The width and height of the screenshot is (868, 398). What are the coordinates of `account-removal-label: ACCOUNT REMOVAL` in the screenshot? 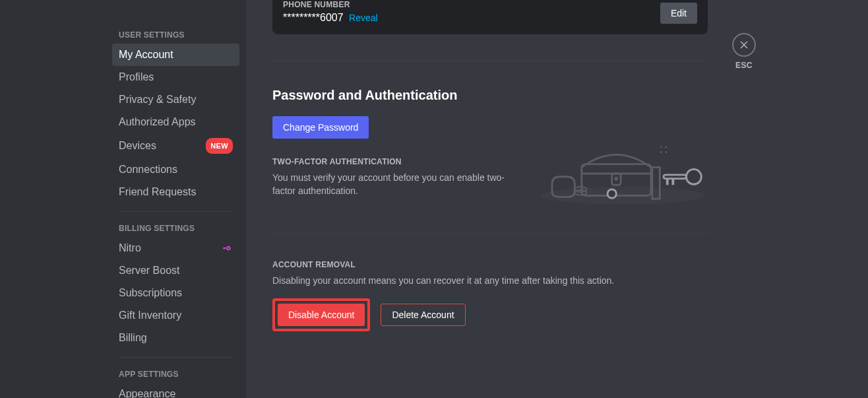 It's located at (490, 265).